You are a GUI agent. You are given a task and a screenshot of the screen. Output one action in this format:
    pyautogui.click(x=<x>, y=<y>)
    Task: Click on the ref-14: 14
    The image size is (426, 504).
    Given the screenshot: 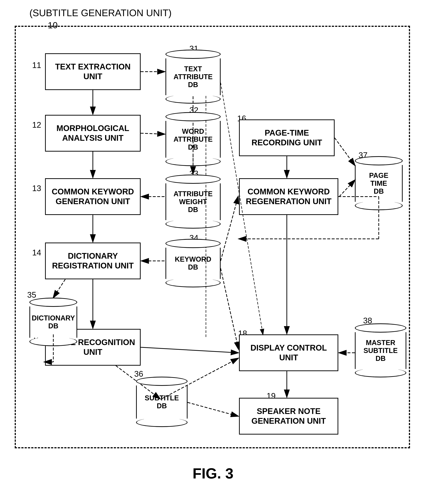 What is the action you would take?
    pyautogui.click(x=37, y=253)
    